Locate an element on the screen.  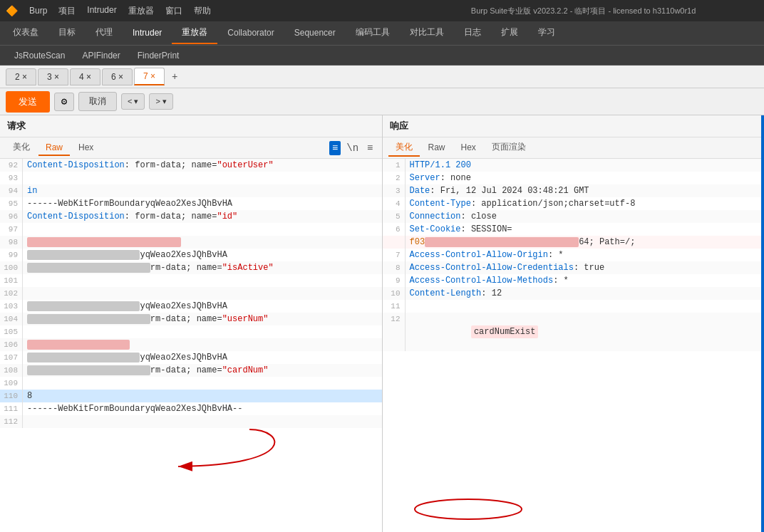
menu-bar: 项目 Intruder 重放器 窗口 帮助 is located at coordinates (234, 11).